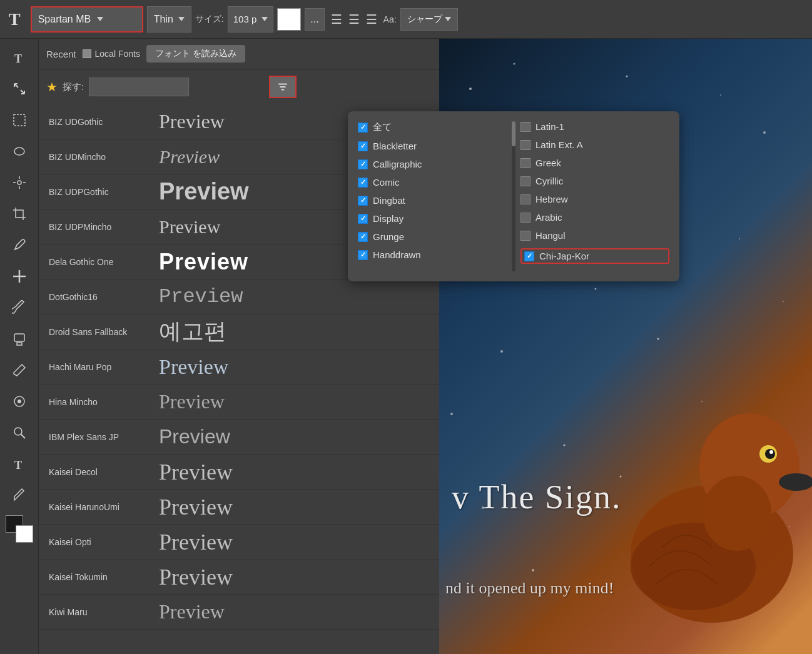  Describe the element at coordinates (239, 472) in the screenshot. I see `list-item: Kaisei Decol Preview` at that location.